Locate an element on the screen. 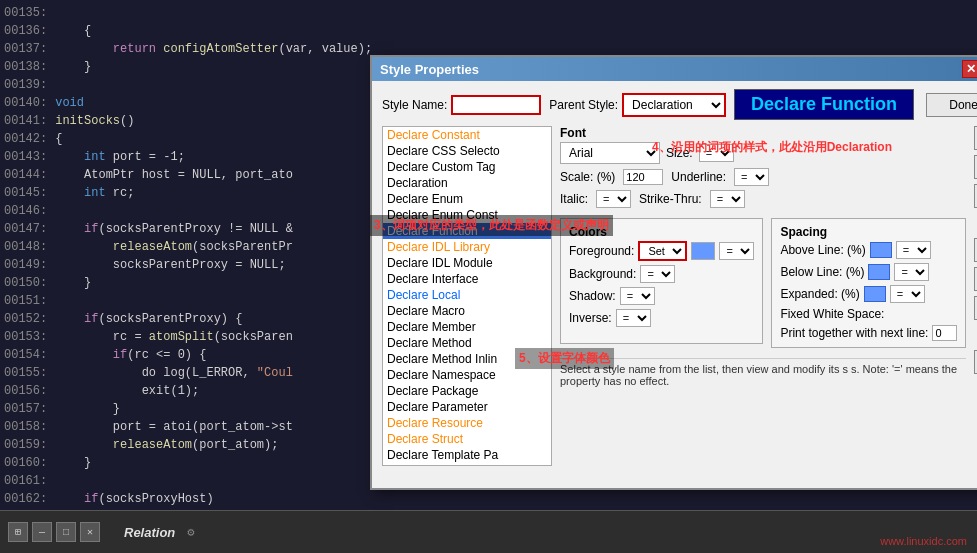  left-col: Declare Constant Declare CSS Selecto Dec… is located at coordinates (467, 296).